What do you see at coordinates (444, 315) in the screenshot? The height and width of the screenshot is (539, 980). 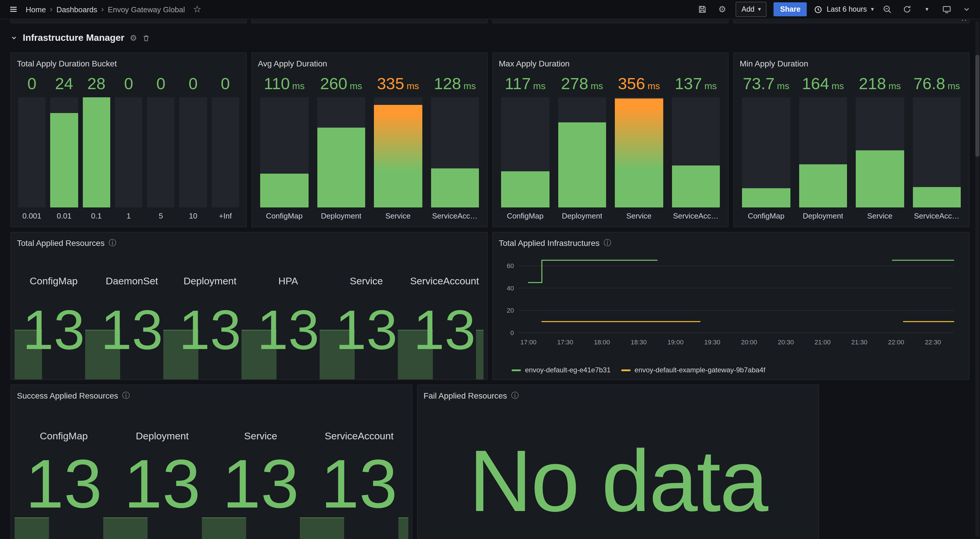 I see `stat: ServiceAccount13` at bounding box center [444, 315].